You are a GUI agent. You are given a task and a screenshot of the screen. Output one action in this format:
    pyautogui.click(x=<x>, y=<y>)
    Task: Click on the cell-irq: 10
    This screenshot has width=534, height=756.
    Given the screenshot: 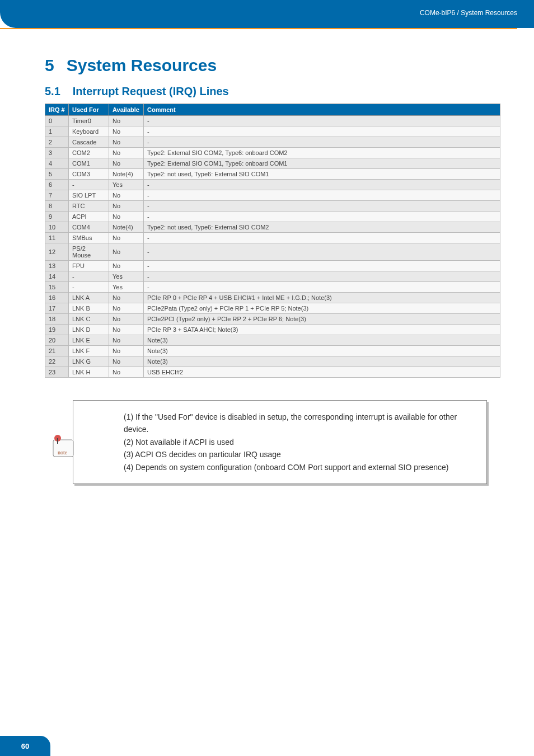 What is the action you would take?
    pyautogui.click(x=57, y=227)
    